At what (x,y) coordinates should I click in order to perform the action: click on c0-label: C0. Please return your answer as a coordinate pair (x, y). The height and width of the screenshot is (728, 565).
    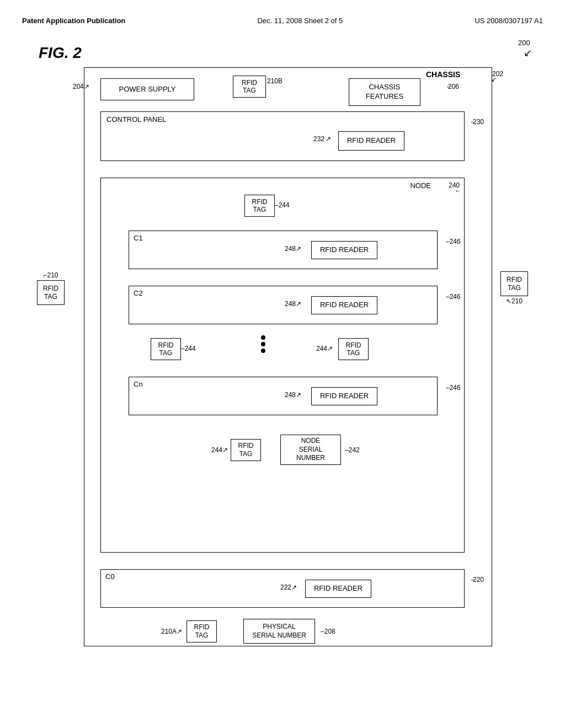
    Looking at the image, I should click on (282, 577).